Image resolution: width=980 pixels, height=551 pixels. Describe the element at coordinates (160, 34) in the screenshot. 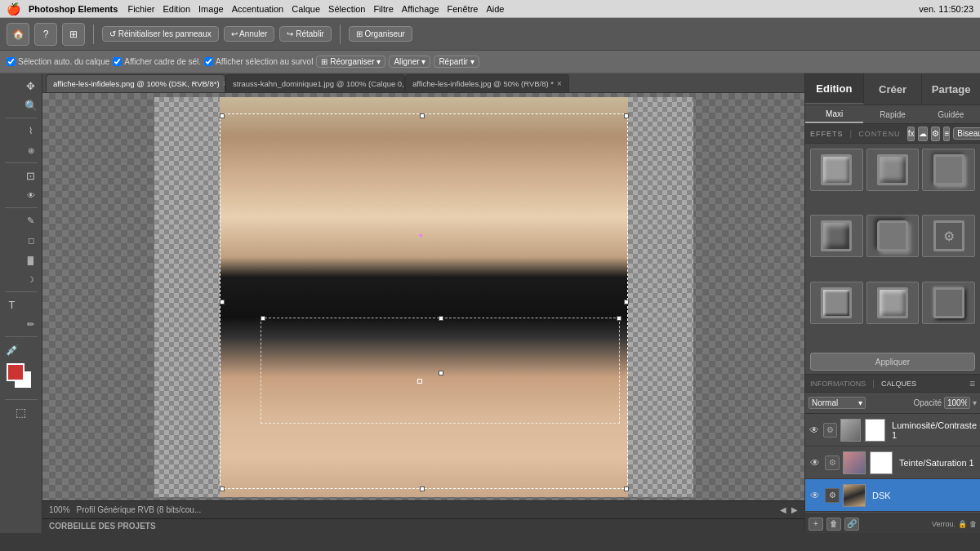

I see `reinitialiser-button: ↺ Réinitialiser les panneaux` at that location.